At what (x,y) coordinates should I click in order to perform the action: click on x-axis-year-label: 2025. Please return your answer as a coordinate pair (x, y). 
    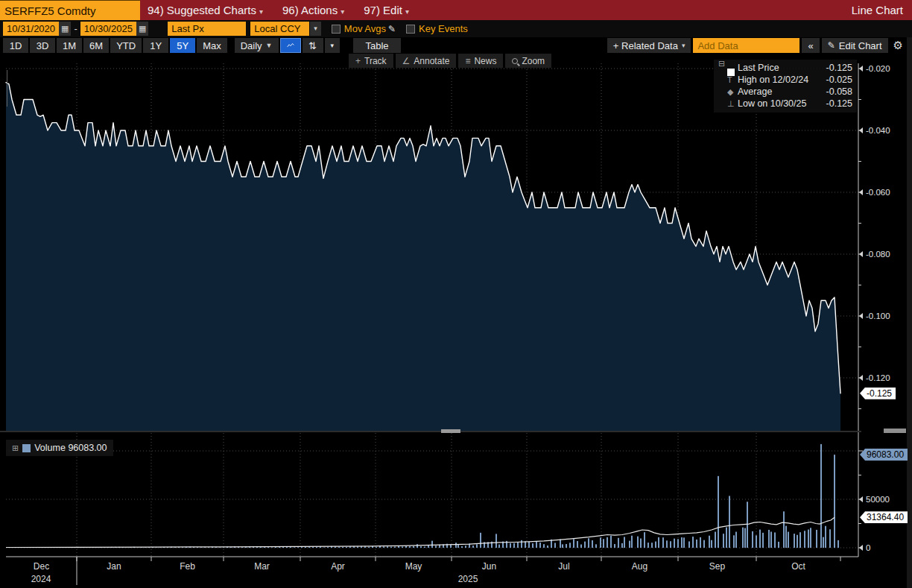
    Looking at the image, I should click on (468, 579).